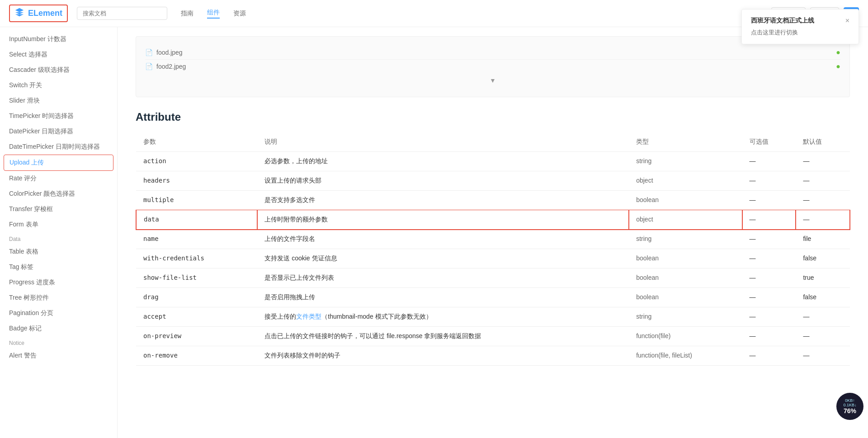  Describe the element at coordinates (493, 80) in the screenshot. I see `collapse-arrow: ▼` at that location.